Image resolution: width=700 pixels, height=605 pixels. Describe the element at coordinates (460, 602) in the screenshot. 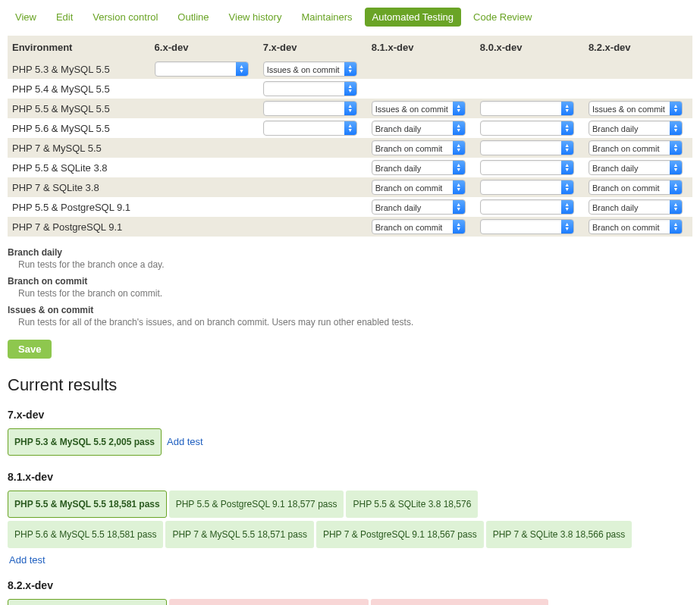

I see `result-chip: PHP 5.5 & SQLite 3.8 18,513 pass, 3 fail` at that location.